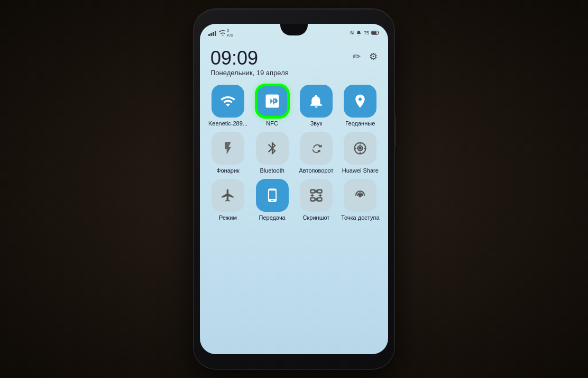 Image resolution: width=588 pixels, height=378 pixels. What do you see at coordinates (272, 148) in the screenshot?
I see `bluetooth-tile-icon` at bounding box center [272, 148].